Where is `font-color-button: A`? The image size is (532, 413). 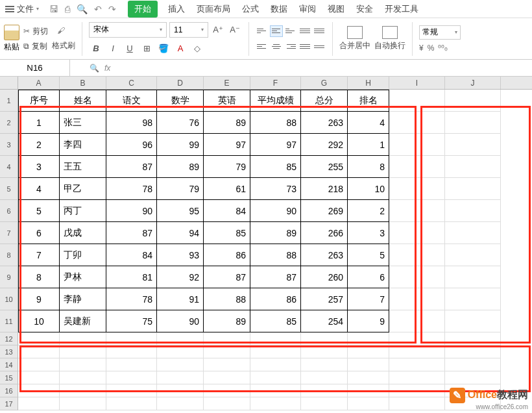
font-color-button: A is located at coordinates (180, 49).